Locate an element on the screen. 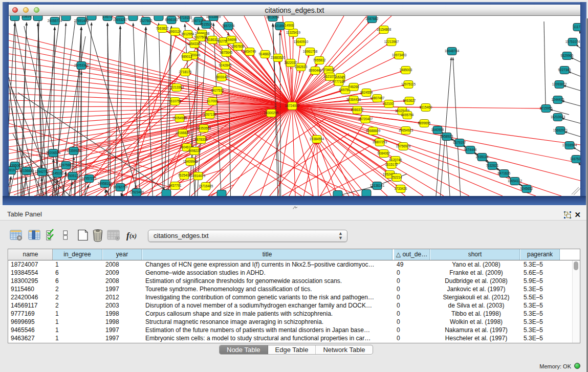 This screenshot has width=588, height=372. svg-text: 16543362 is located at coordinates (194, 44).